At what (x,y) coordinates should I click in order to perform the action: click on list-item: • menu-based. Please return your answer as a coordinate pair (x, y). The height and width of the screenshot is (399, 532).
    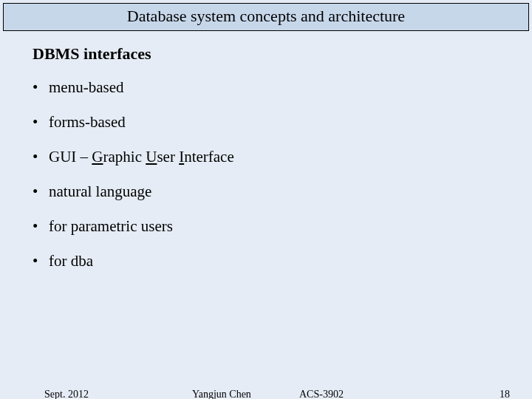
    Looking at the image, I should click on (282, 87).